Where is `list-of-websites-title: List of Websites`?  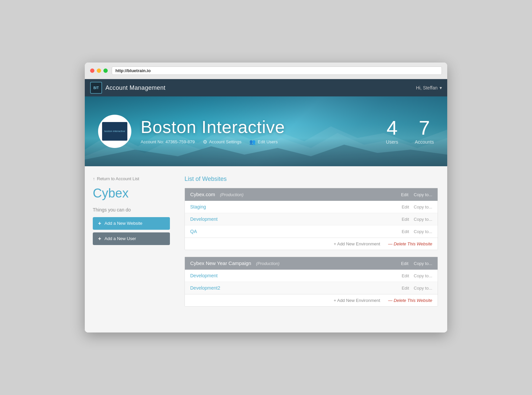 list-of-websites-title: List of Websites is located at coordinates (311, 179).